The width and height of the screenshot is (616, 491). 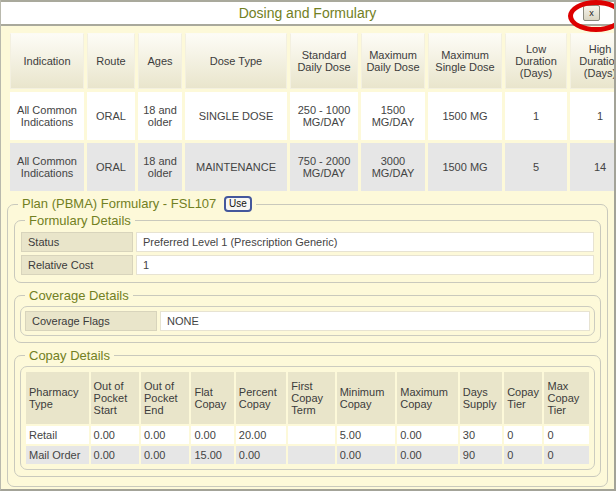 What do you see at coordinates (58, 455) in the screenshot?
I see `table-cell: Mail Order` at bounding box center [58, 455].